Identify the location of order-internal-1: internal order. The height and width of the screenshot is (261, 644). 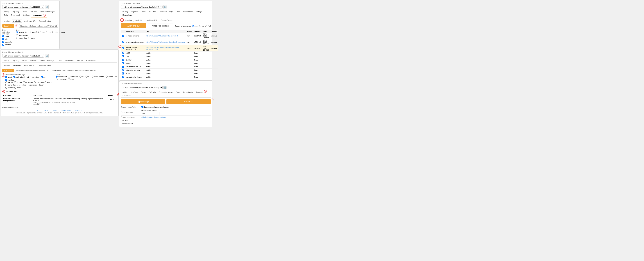
(58, 32).